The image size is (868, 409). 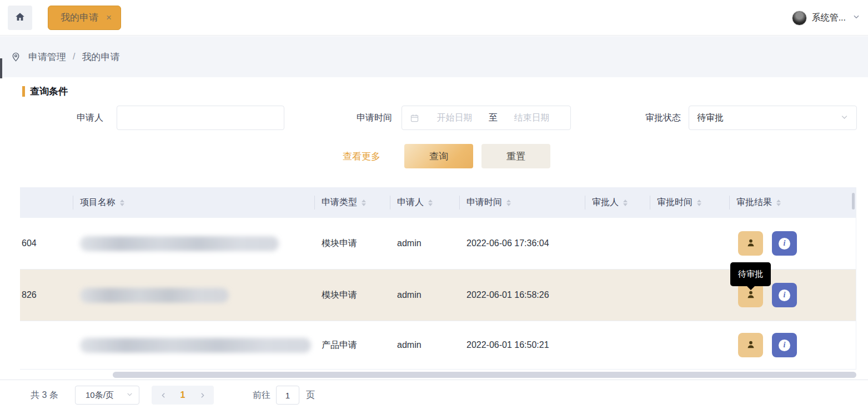 What do you see at coordinates (107, 395) in the screenshot?
I see `page-size-select: 10条/页` at bounding box center [107, 395].